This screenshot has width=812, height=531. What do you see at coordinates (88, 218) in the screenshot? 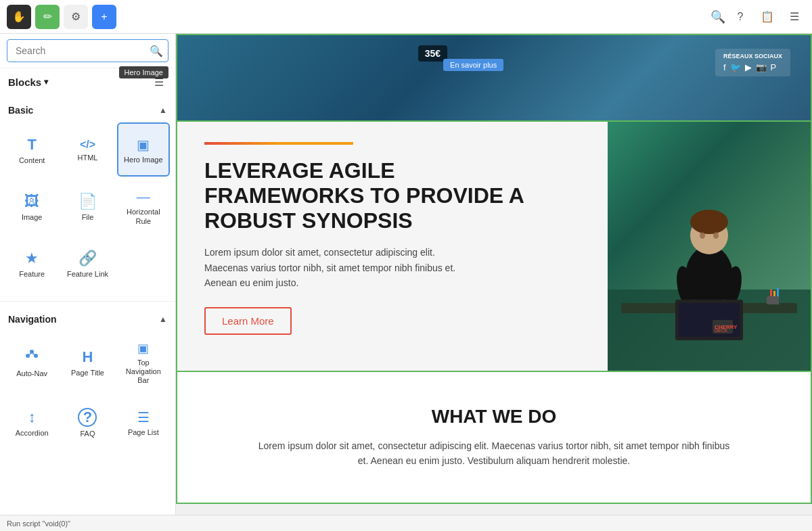
I see `file-label: File` at bounding box center [88, 218].